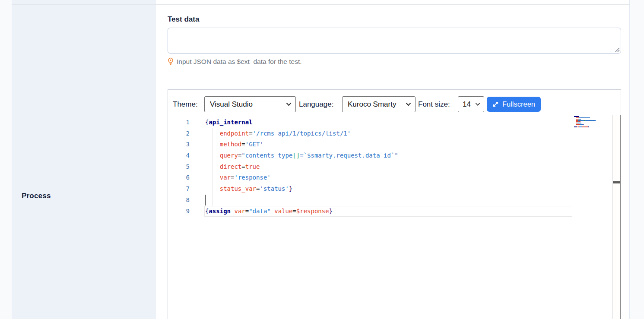  What do you see at coordinates (185, 104) in the screenshot?
I see `theme-label: Theme:` at bounding box center [185, 104].